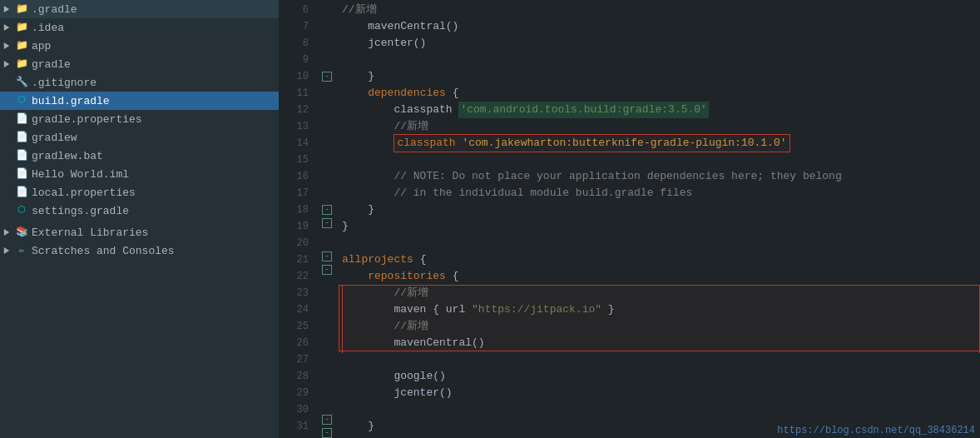 The height and width of the screenshot is (438, 980). What do you see at coordinates (295, 27) in the screenshot?
I see `line-num: 7` at bounding box center [295, 27].